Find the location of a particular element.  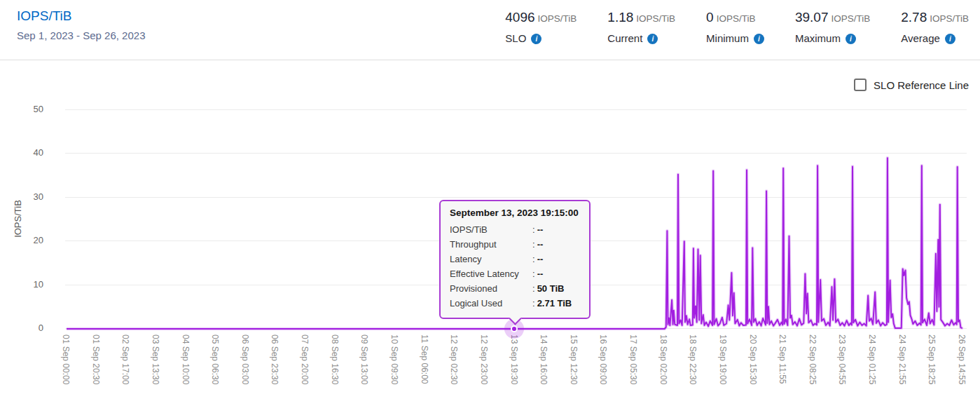

slo-reference-line-label: SLO Reference Line is located at coordinates (921, 86).